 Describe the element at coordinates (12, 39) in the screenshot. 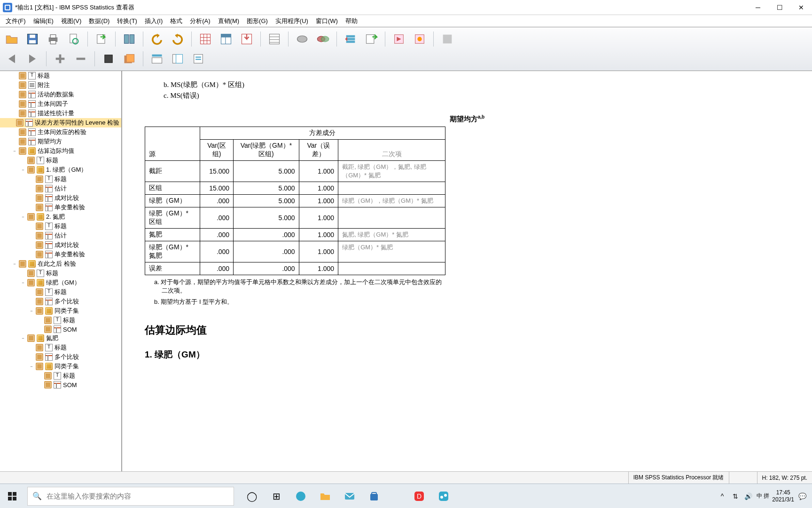

I see `open-button` at that location.